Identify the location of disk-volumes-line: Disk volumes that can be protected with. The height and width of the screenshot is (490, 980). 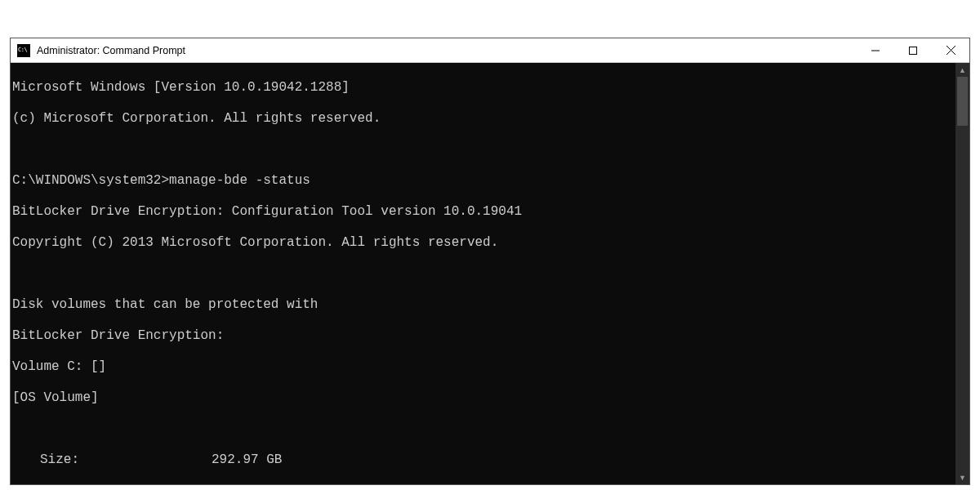
(483, 305).